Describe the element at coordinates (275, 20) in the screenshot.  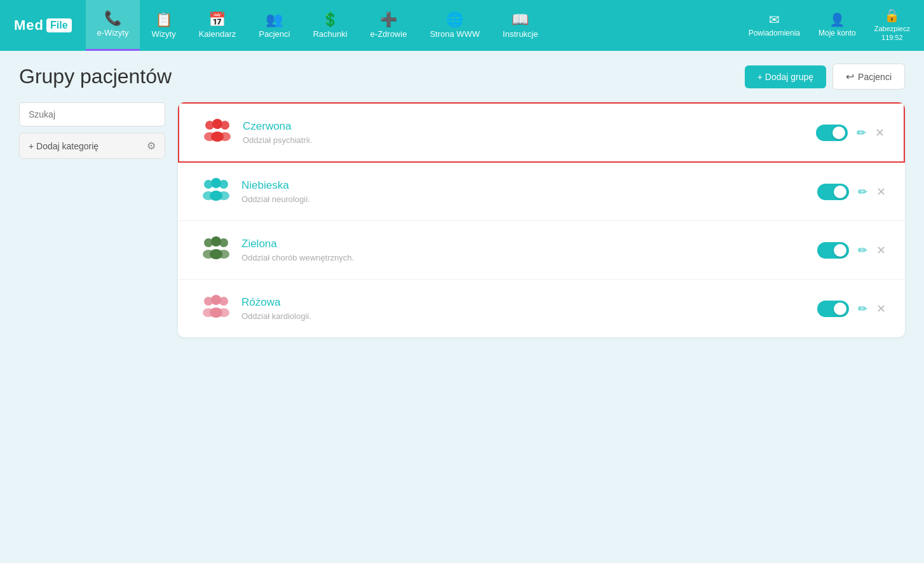
I see `users-icon: 👥` at that location.